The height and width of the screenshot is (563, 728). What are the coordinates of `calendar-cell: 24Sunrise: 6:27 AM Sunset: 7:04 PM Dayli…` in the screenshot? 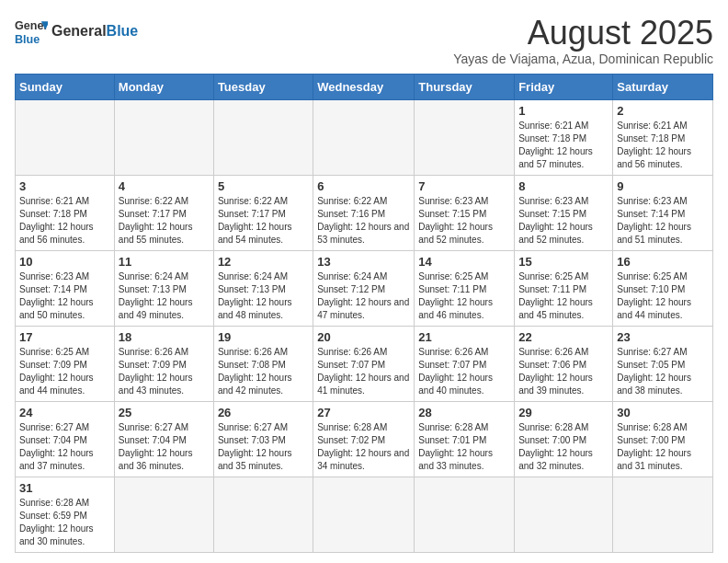 It's located at (65, 439).